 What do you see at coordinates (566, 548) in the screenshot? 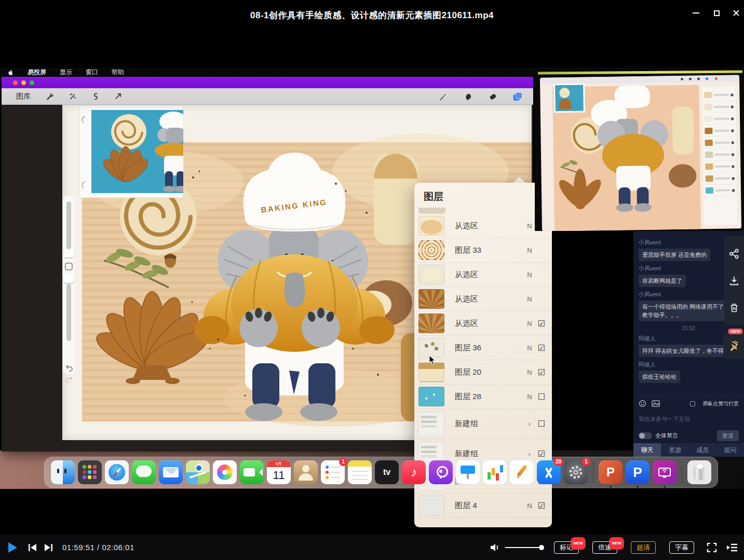
I see `mark-button: 标记 NEW` at bounding box center [566, 548].